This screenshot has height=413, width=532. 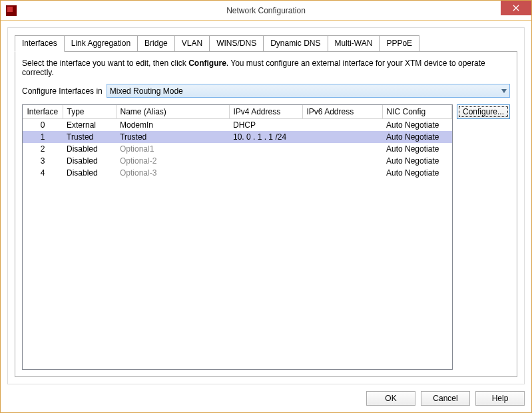 I want to click on help-button: Help, so click(x=500, y=398).